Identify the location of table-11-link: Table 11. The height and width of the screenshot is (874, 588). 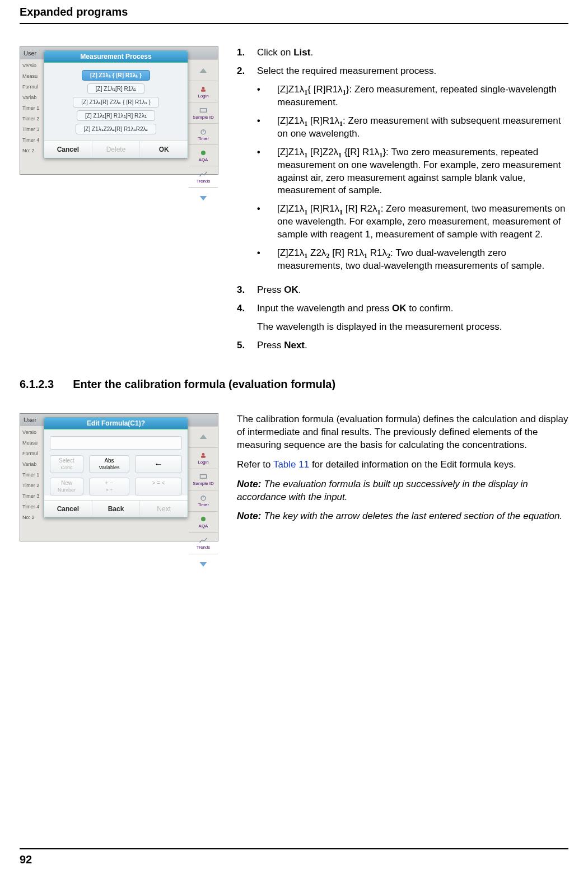
(291, 465).